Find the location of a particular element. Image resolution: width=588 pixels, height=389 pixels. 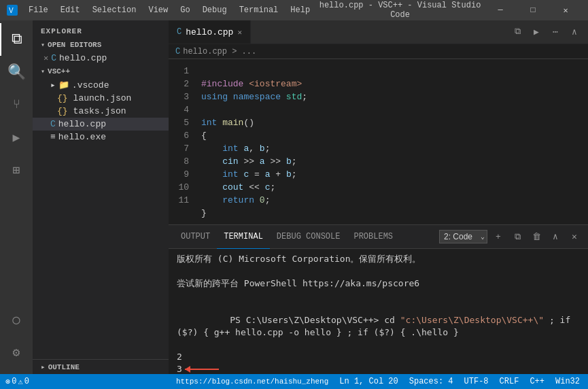

activity-item-scm: ⑂ is located at coordinates (16, 105).